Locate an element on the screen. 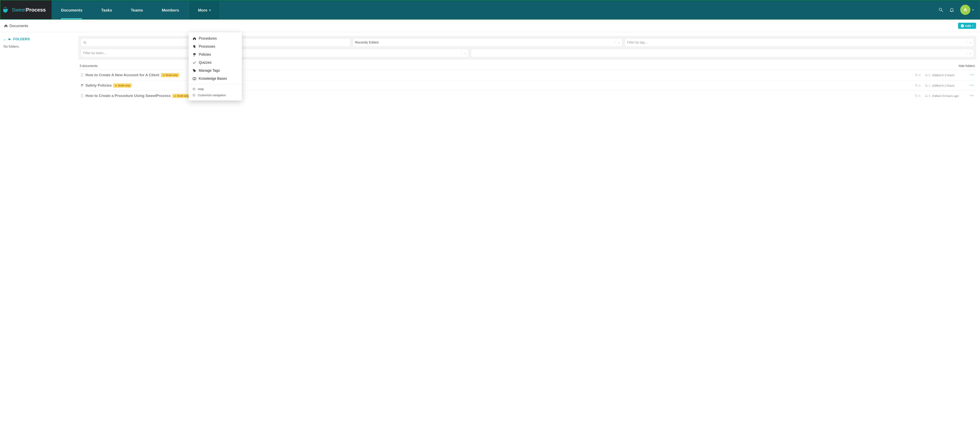  caret-down-icon: ▾ is located at coordinates (973, 26).